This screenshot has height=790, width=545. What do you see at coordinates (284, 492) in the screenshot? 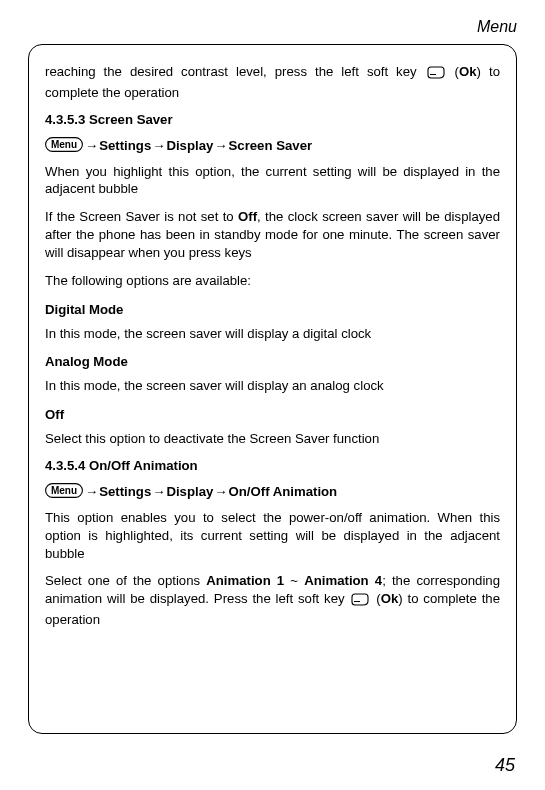
I see `nav-segment: On/Off Animation` at bounding box center [284, 492].